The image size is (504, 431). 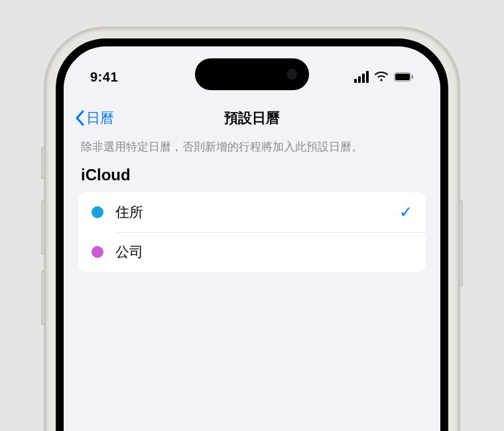 I want to click on description-text: 除非選用特定日曆，否則新增的行程將加入此預設日曆。, so click(x=252, y=147).